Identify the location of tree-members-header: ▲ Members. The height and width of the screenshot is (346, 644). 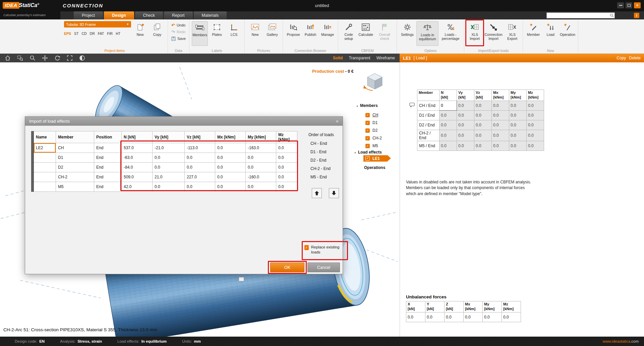
(367, 106).